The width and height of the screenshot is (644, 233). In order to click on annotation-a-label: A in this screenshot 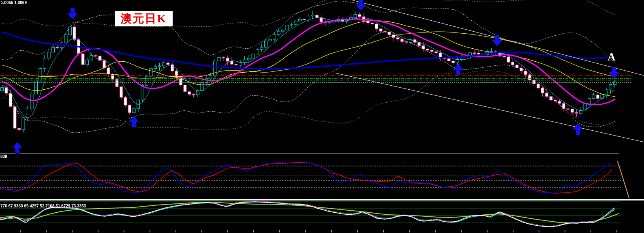, I will do `click(612, 57)`.